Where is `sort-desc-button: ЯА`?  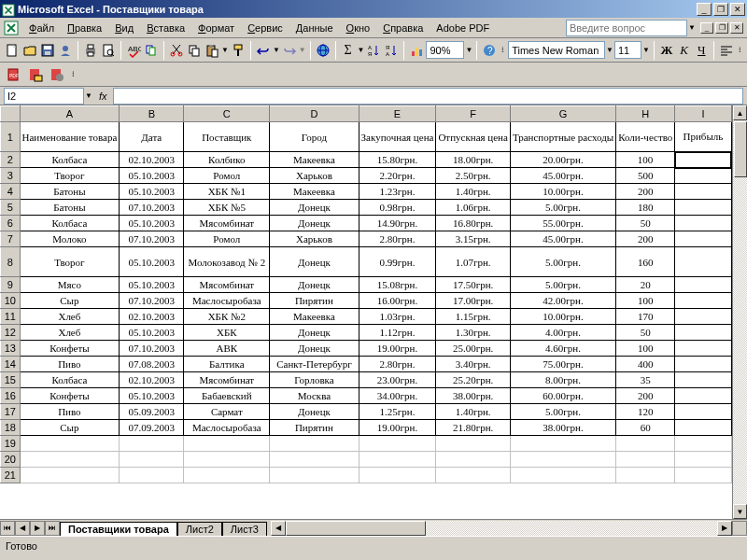 sort-desc-button: ЯА is located at coordinates (391, 50).